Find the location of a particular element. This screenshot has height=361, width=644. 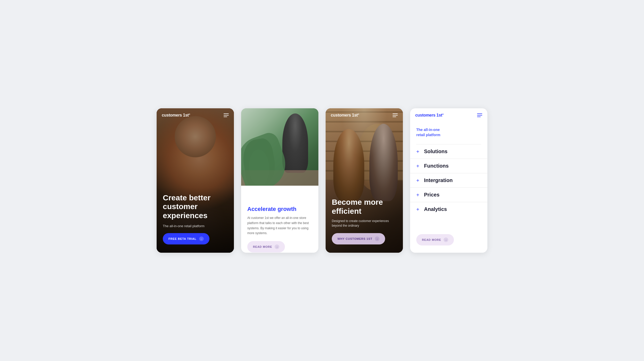

growth-title: Accelerate growth is located at coordinates (280, 209).